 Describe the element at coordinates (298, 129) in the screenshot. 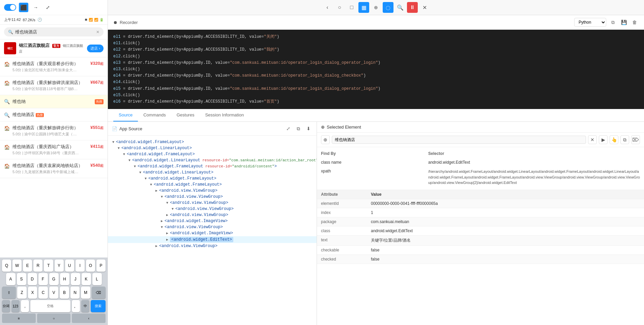

I see `copy-tree-btn: ⧉` at that location.